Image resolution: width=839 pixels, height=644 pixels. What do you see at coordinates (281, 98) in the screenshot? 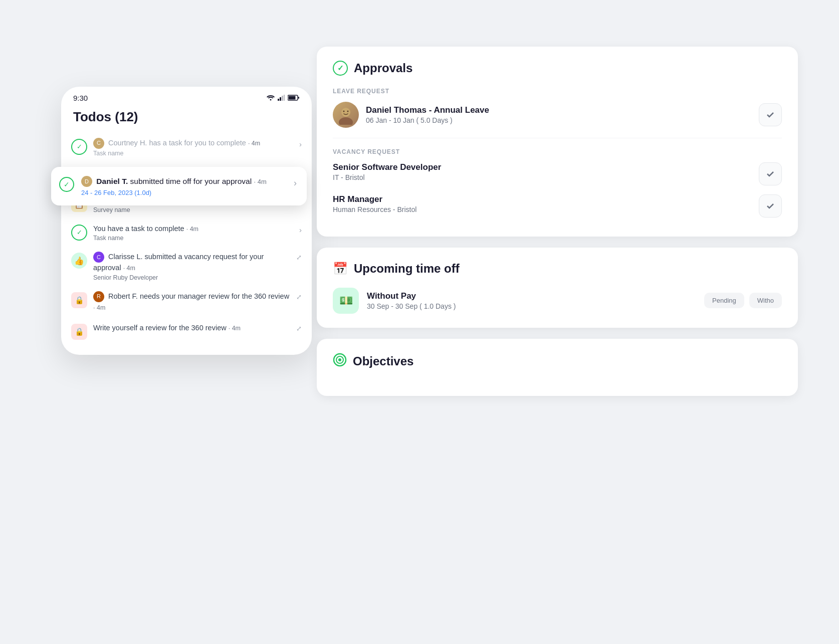
I see `signal-icon` at bounding box center [281, 98].